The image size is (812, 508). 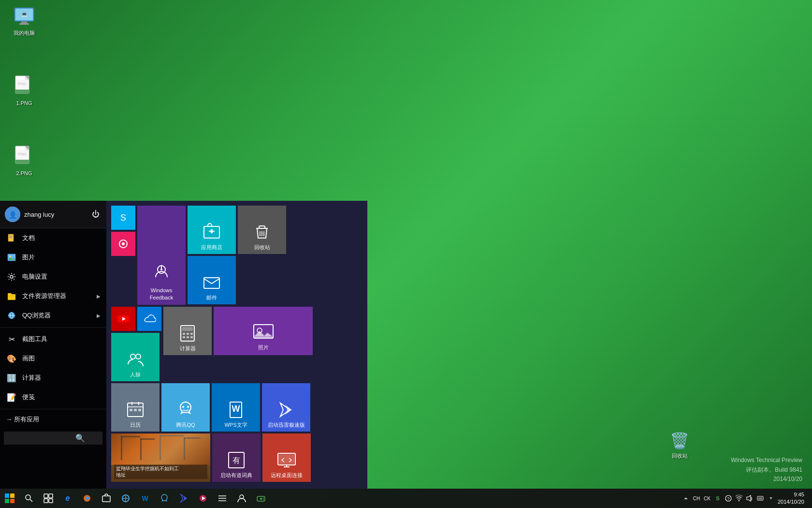 What do you see at coordinates (161, 255) in the screenshot?
I see `tile-windows-feedback: WindowsFeedback` at bounding box center [161, 255].